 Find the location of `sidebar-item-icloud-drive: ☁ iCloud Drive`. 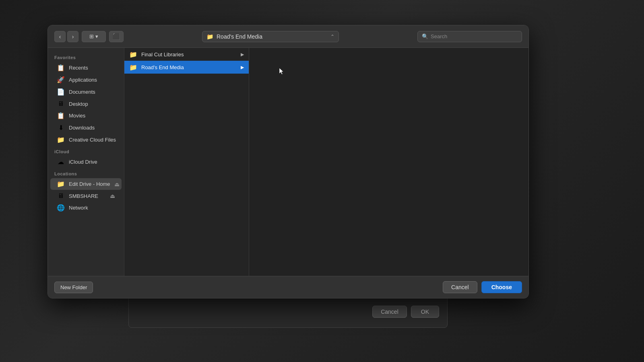

sidebar-item-icloud-drive: ☁ iCloud Drive is located at coordinates (86, 162).